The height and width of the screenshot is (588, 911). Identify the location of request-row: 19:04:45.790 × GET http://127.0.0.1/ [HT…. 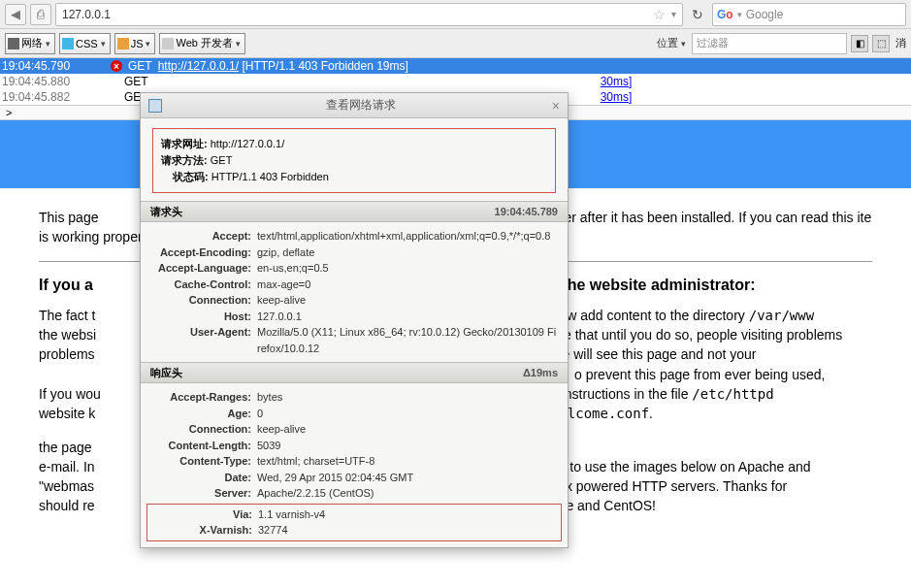
(456, 66).